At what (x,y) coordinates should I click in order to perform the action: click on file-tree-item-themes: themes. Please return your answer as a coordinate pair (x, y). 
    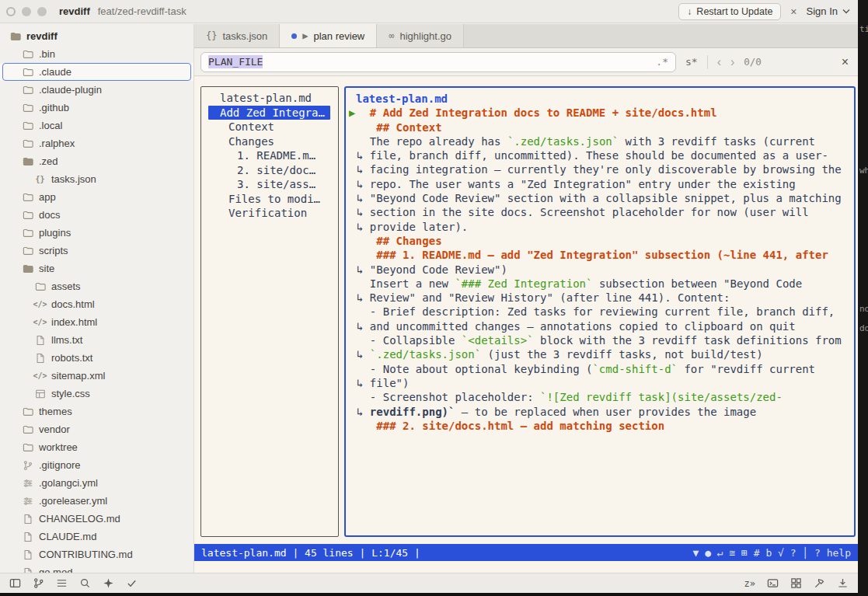
    Looking at the image, I should click on (96, 412).